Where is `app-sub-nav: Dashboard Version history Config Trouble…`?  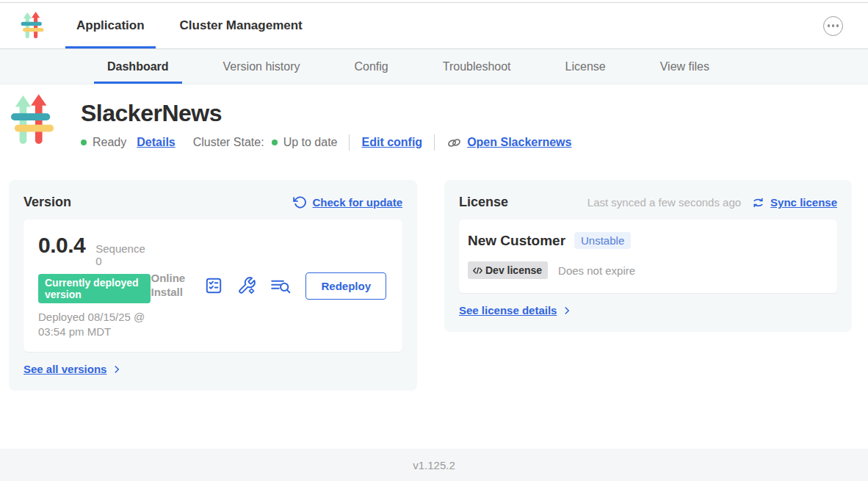
app-sub-nav: Dashboard Version history Config Trouble… is located at coordinates (434, 66).